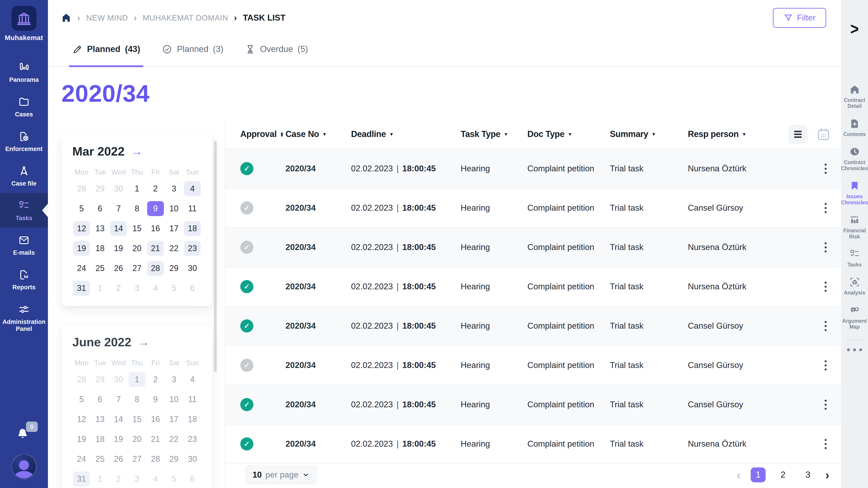 The image size is (868, 488). I want to click on calendar-view-button, so click(824, 134).